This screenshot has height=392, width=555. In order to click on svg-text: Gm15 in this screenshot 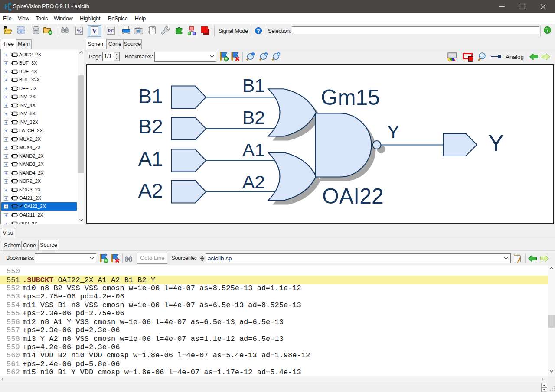, I will do `click(350, 97)`.